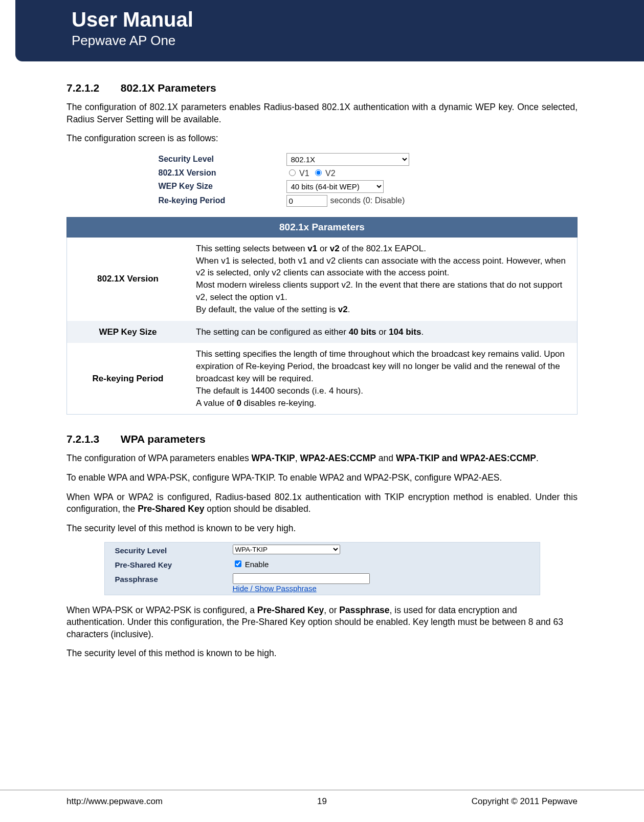 The image size is (644, 822). Describe the element at coordinates (322, 798) in the screenshot. I see `page-footer: http://www.pepwave.com 19 Copyright © 20…` at that location.